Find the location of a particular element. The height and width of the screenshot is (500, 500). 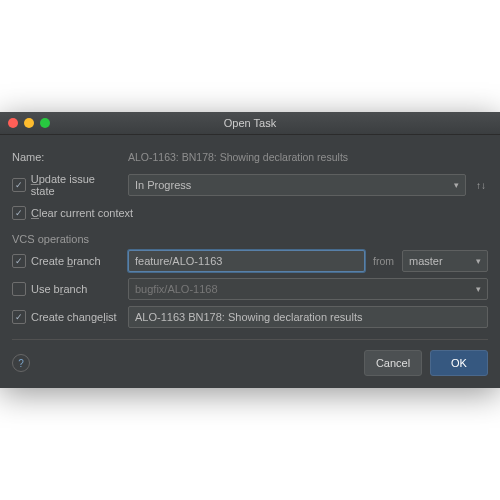

vcs-section-label: VCS operations is located at coordinates (250, 239).